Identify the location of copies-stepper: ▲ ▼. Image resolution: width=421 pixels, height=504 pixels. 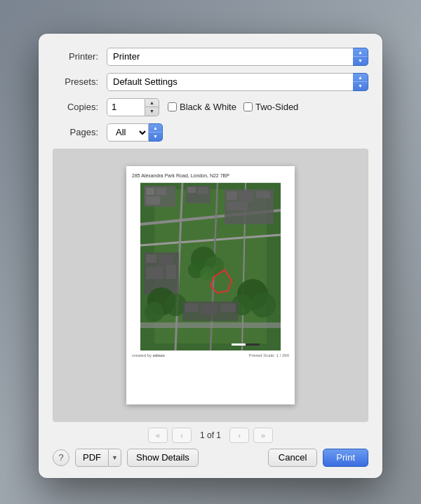
(152, 107).